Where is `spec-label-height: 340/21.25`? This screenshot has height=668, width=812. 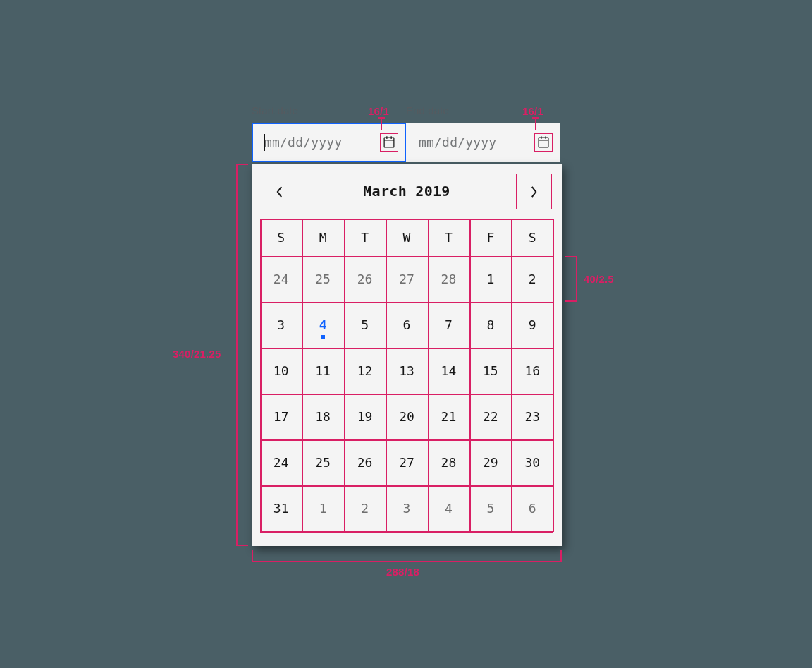
spec-label-height: 340/21.25 is located at coordinates (197, 354).